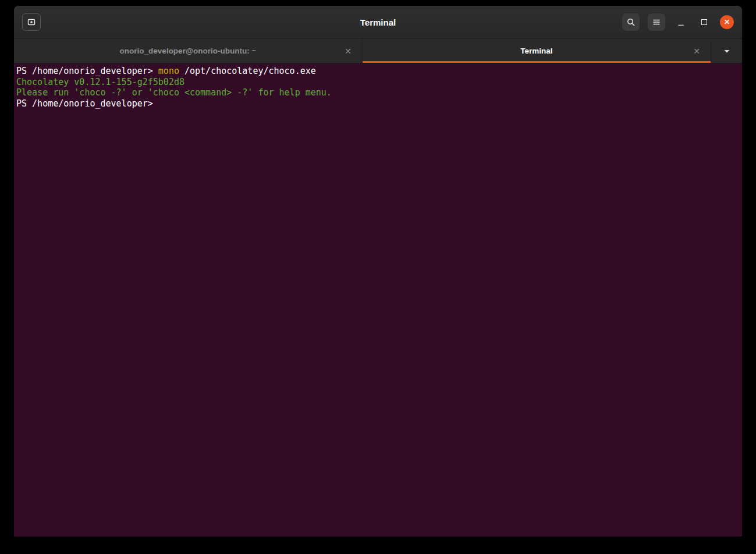 This screenshot has height=554, width=756. What do you see at coordinates (378, 83) in the screenshot?
I see `terminal-line: Chocolatey v0.12.1-155-g2f5b02d8` at bounding box center [378, 83].